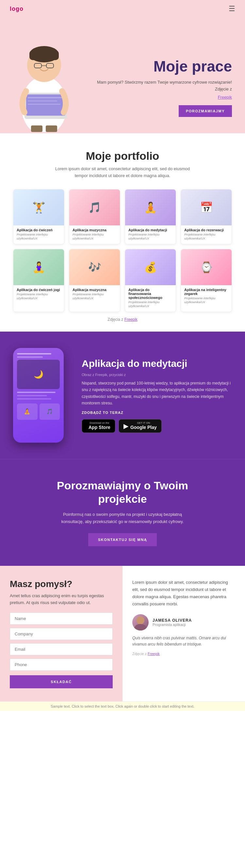 This screenshot has width=245, height=868. I want to click on testimonial-quote: Quis viverra nibh cras pulvinar mattis. …, so click(184, 642).